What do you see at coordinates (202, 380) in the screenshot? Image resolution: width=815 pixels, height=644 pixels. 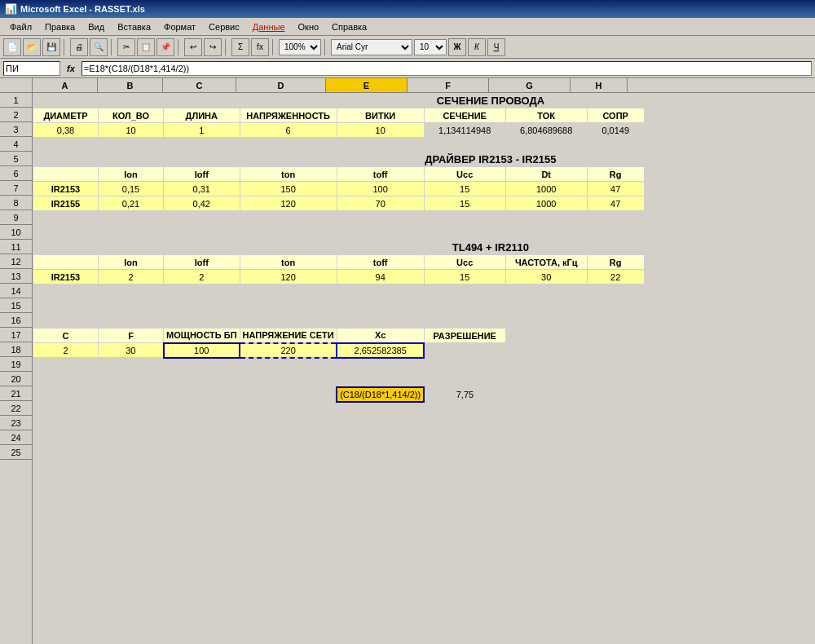 I see `r20c3` at bounding box center [202, 380].